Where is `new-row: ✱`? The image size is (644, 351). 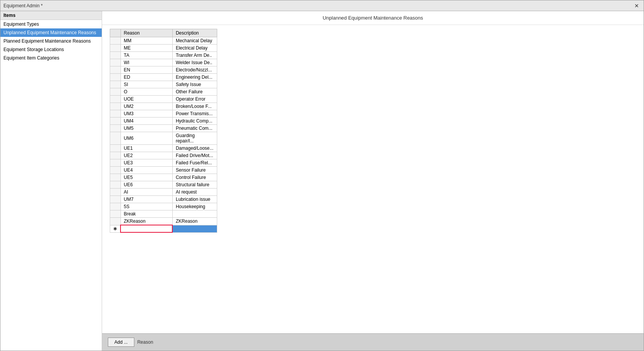 new-row: ✱ is located at coordinates (163, 229).